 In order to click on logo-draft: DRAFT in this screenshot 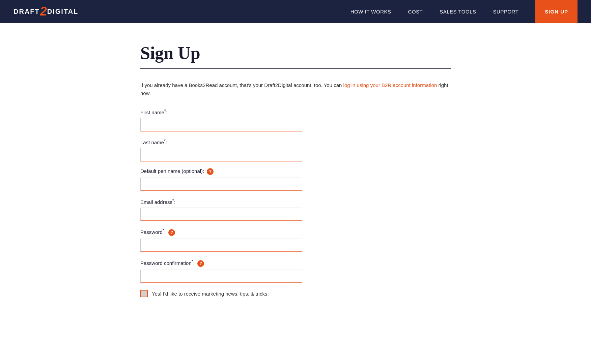, I will do `click(27, 11)`.